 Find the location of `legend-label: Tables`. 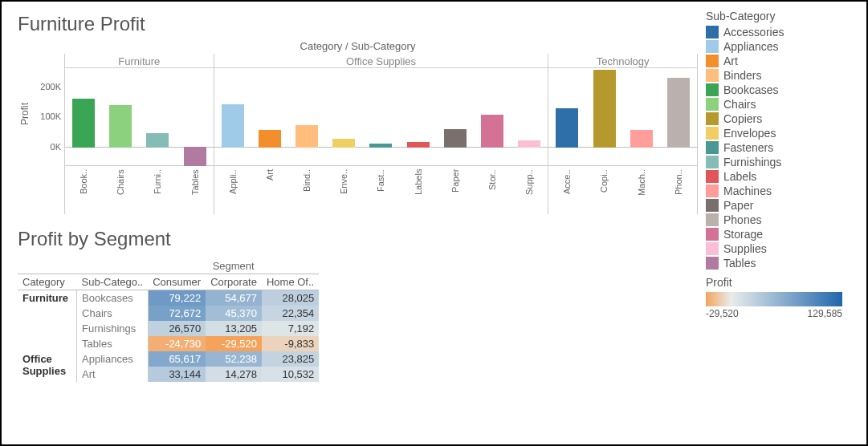

legend-label: Tables is located at coordinates (740, 263).